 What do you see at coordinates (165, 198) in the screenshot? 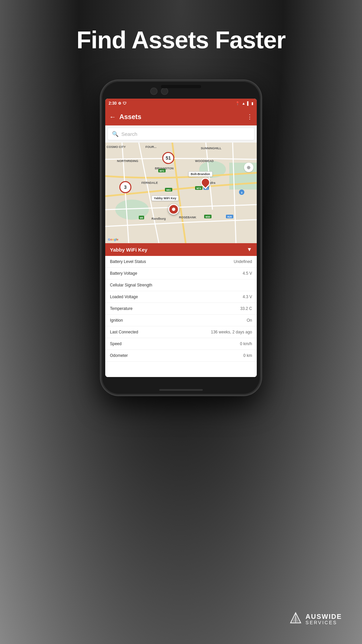
I see `map-tooltip-yabby: Yabby WiFi Key` at bounding box center [165, 198].